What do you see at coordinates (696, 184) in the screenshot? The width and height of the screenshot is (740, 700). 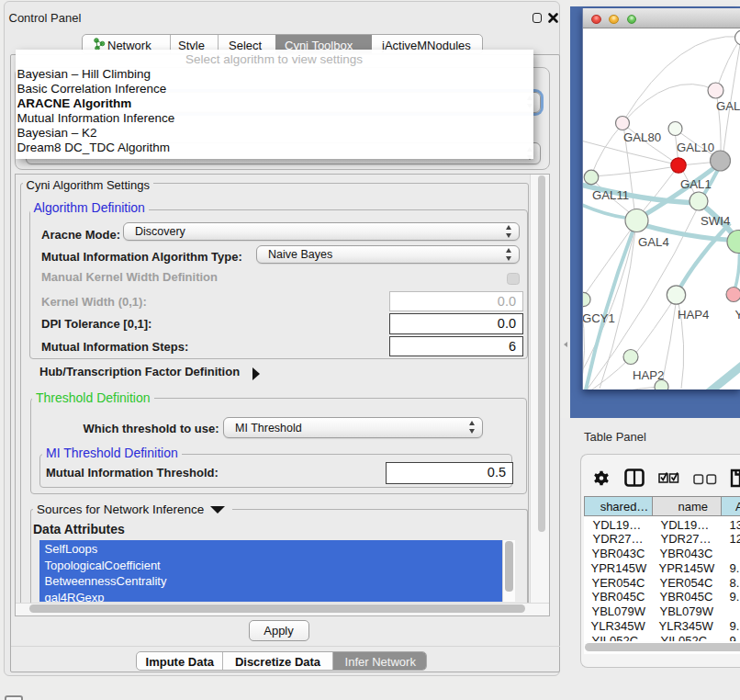 I see `svg-text: GAL1` at bounding box center [696, 184].